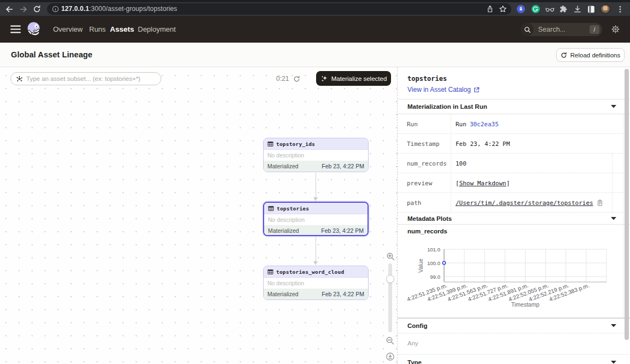 The width and height of the screenshot is (630, 364). What do you see at coordinates (524, 203) in the screenshot?
I see `path-link: /Users/tim/.dagster/storage/topstories` at bounding box center [524, 203].